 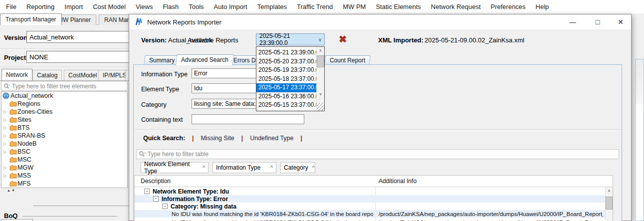 I want to click on menu-tools: Tools, so click(x=196, y=7).